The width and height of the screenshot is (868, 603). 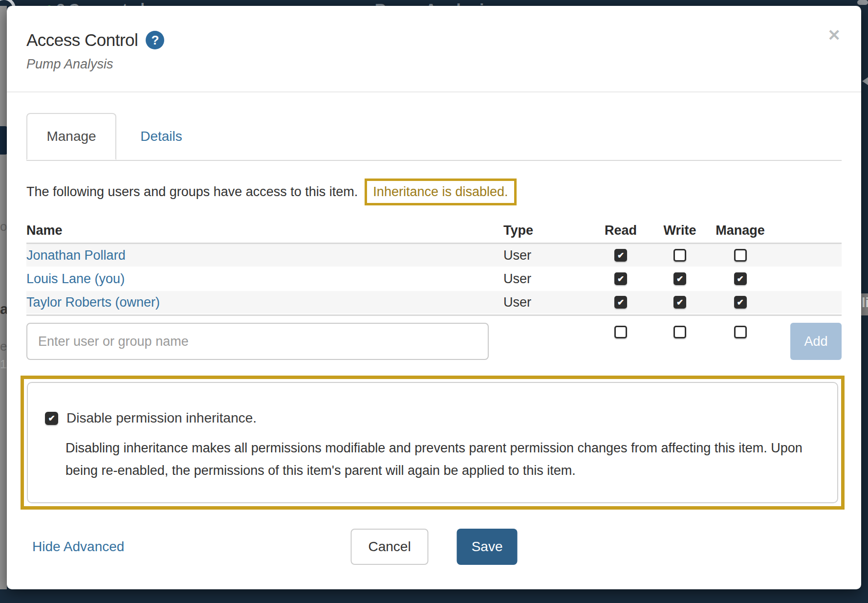 I want to click on user-name-link: Jonathan Pollard, so click(x=265, y=255).